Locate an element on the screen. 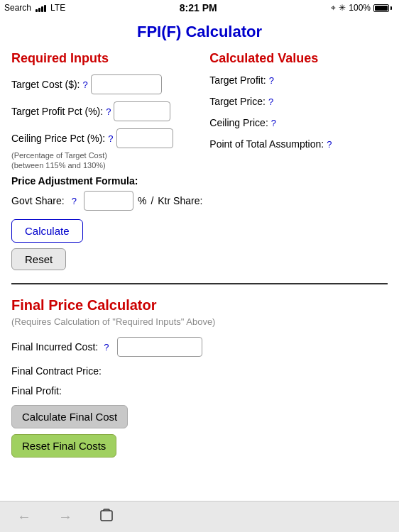 This screenshot has height=532, width=399. calculate-button: Calculate is located at coordinates (47, 231).